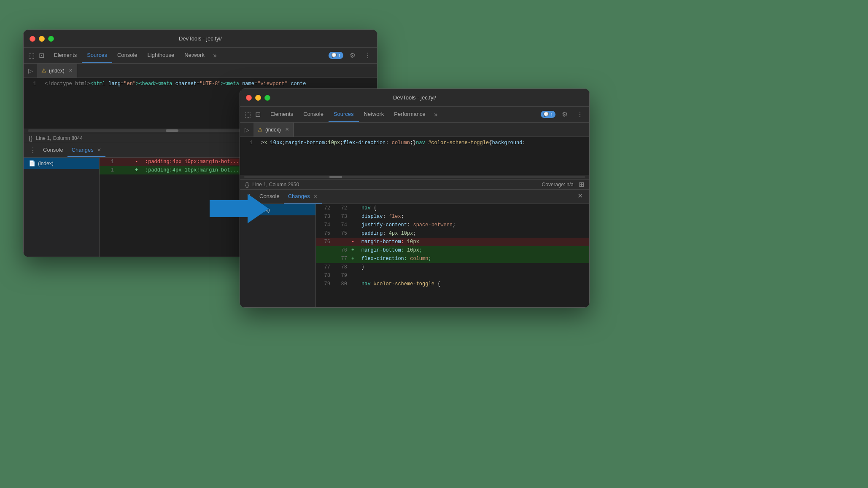  Describe the element at coordinates (453, 250) in the screenshot. I see `diff-row-5: 76 + margin-bottom: 10px;` at that location.